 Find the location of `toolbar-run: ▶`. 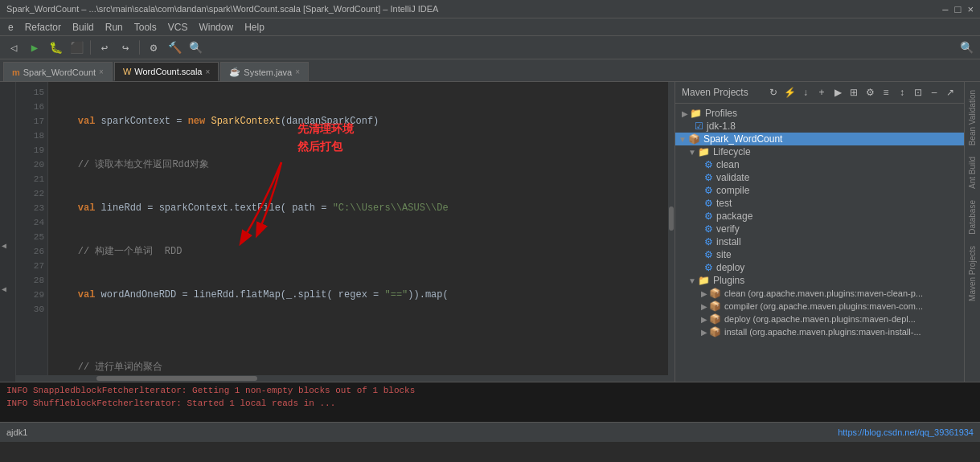

toolbar-run: ▶ is located at coordinates (35, 47).